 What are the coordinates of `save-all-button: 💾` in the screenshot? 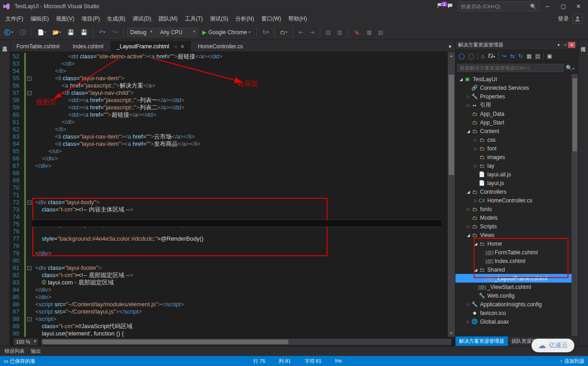 It's located at (84, 32).